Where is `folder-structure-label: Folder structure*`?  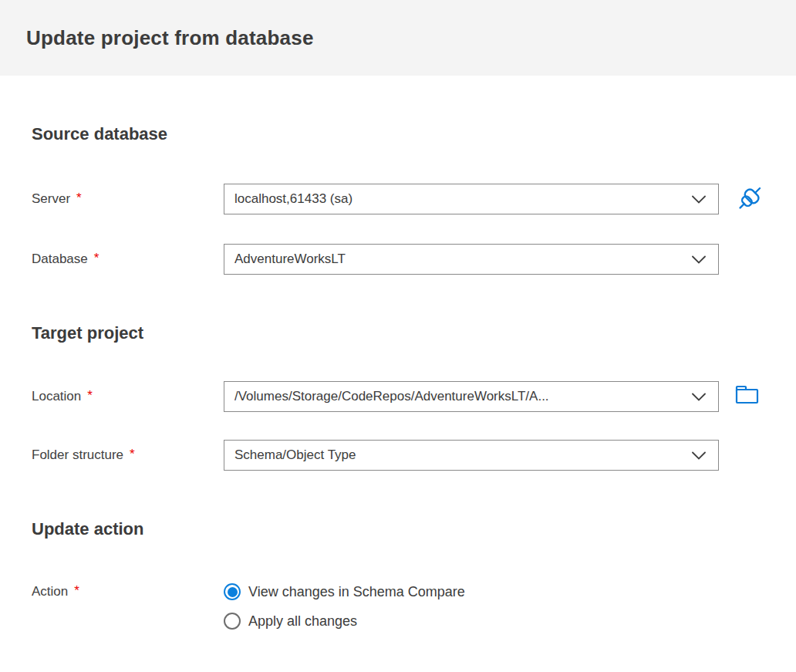 folder-structure-label: Folder structure* is located at coordinates (128, 455).